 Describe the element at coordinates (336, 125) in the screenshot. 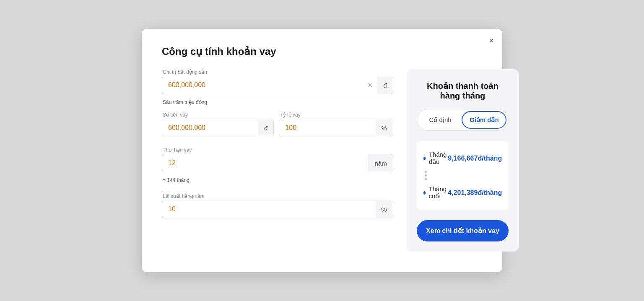

I see `loan-ratio-group: Tỷ lệ vay %` at that location.